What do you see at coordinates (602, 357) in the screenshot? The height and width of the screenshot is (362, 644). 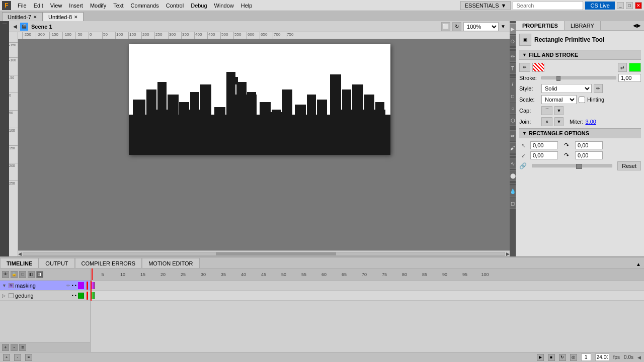 I see `fps-input` at bounding box center [602, 357].